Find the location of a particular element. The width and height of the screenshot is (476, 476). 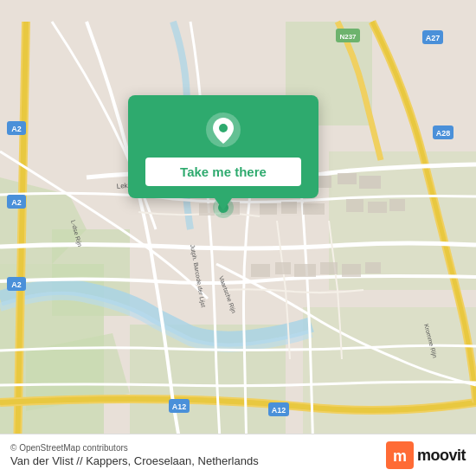

location-name: Van der Vlist // Kappers, Croeselaan, Ne… is located at coordinates (135, 460).